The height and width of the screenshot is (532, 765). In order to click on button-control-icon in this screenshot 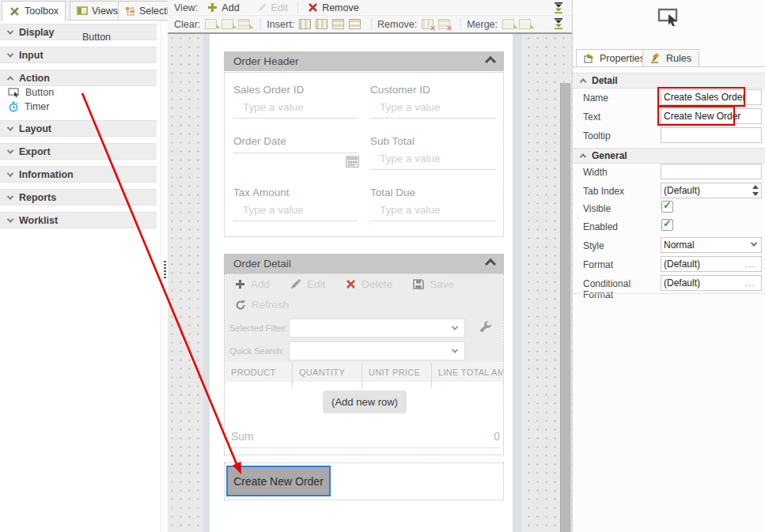, I will do `click(669, 17)`.